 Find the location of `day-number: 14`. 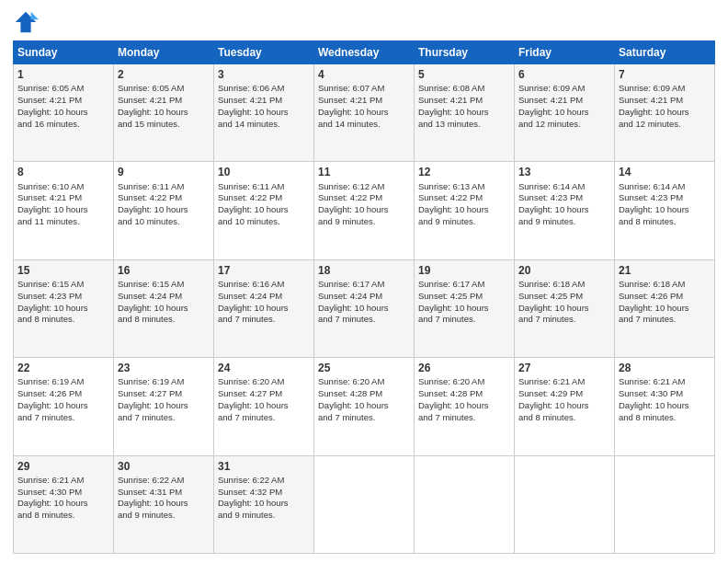

day-number: 14 is located at coordinates (665, 172).